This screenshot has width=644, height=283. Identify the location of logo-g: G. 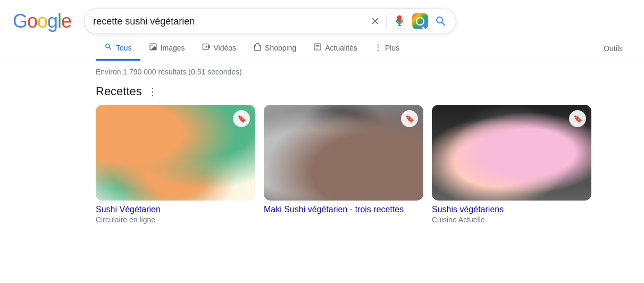
(20, 21).